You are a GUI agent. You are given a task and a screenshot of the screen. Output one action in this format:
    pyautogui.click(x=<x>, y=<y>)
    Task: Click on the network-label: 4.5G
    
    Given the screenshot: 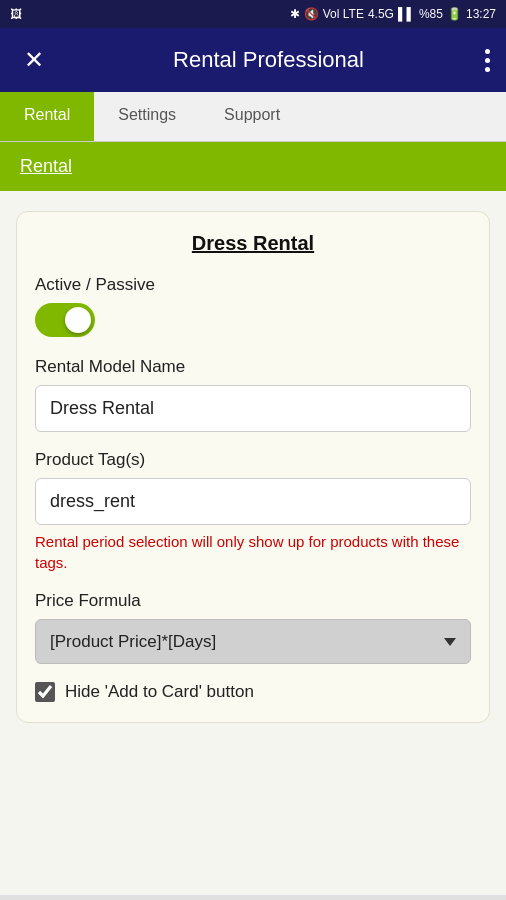 What is the action you would take?
    pyautogui.click(x=381, y=14)
    